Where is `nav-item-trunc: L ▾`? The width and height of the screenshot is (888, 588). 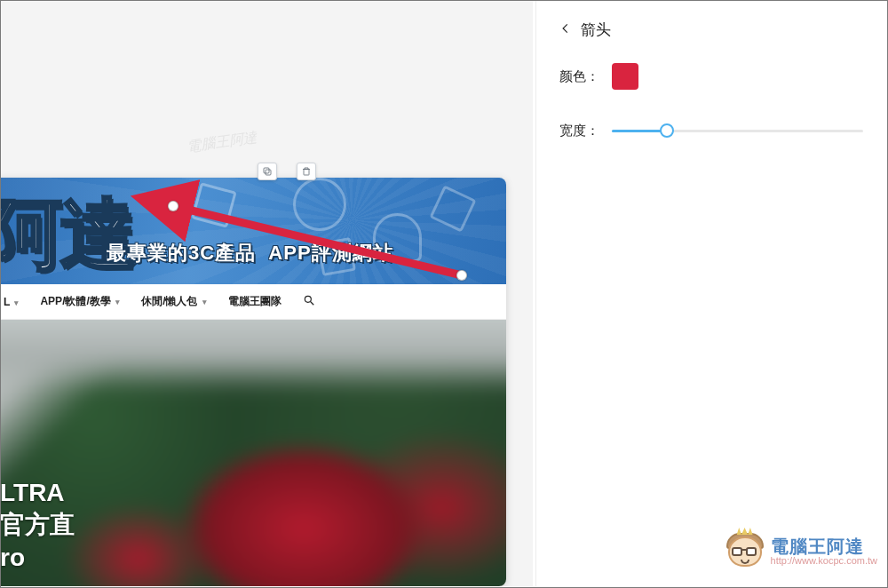 nav-item-trunc: L ▾ is located at coordinates (11, 302).